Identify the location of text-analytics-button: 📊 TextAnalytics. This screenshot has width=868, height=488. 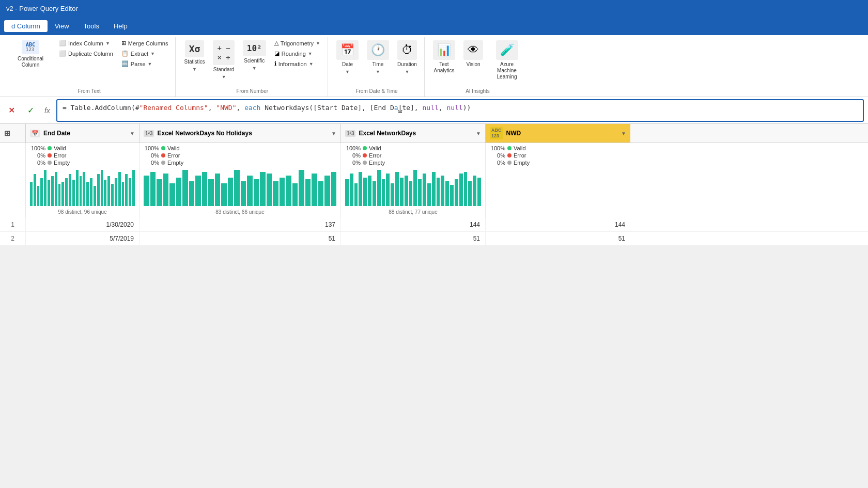
(444, 57).